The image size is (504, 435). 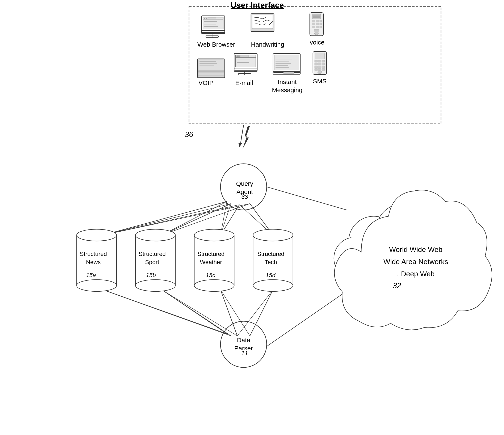 I want to click on cloud-line2: Wide Area Networks, so click(x=416, y=262).